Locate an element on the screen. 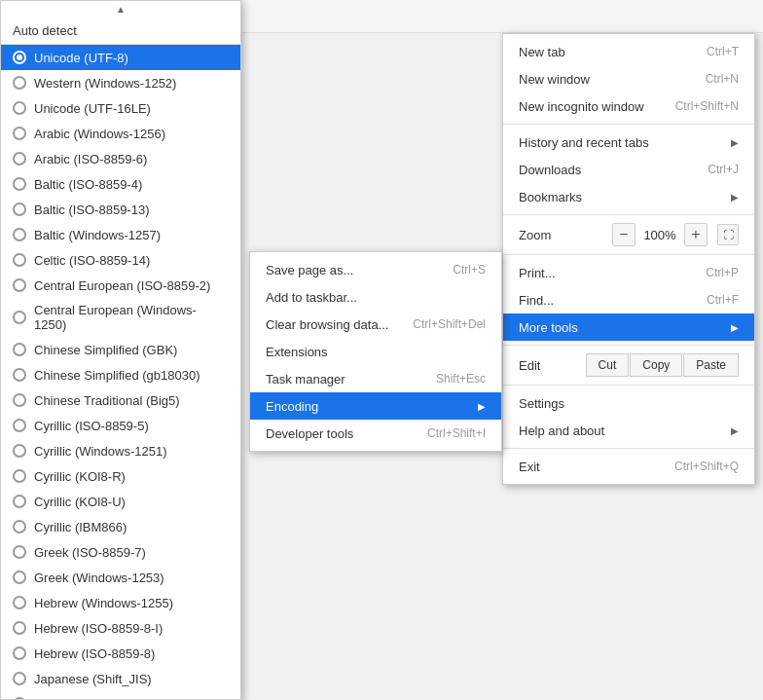  encoding-item: Cyrillic (ISO-8859-5) is located at coordinates (121, 425).